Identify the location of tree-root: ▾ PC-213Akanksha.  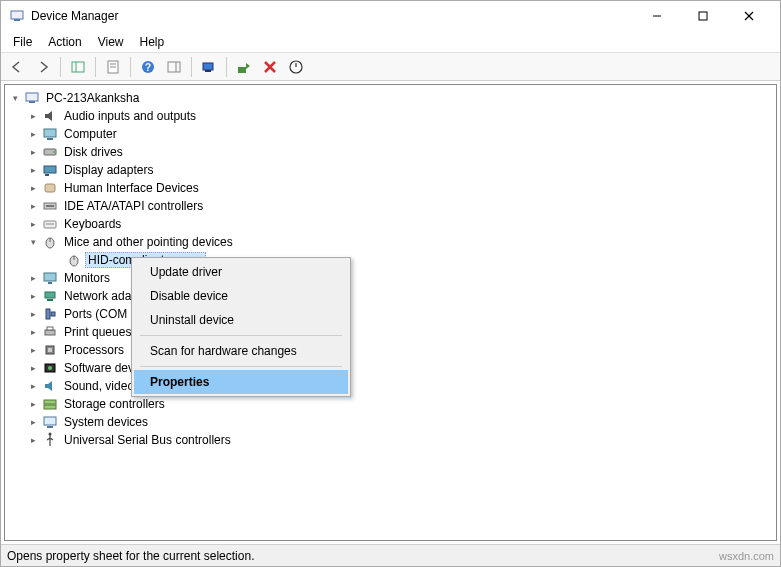
(390, 98).